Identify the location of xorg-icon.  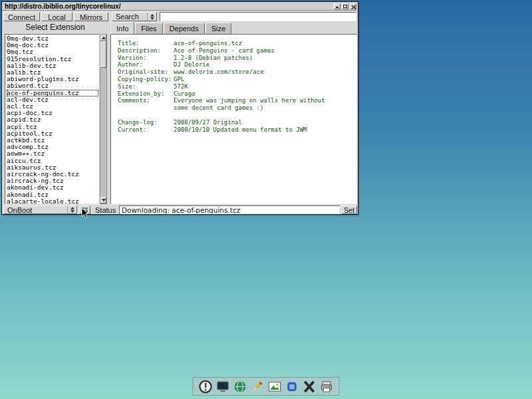
(310, 387).